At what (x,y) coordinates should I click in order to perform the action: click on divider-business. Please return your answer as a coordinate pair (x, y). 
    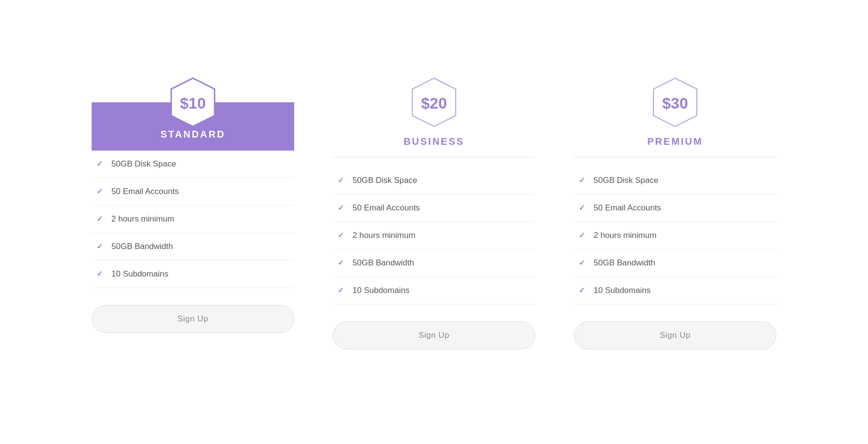
    Looking at the image, I should click on (434, 157).